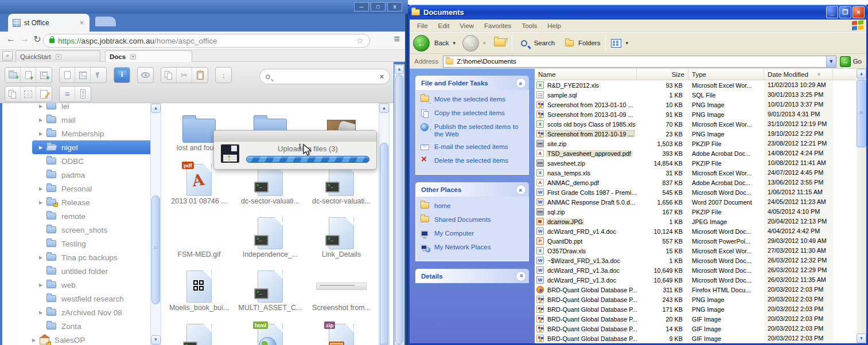 This screenshot has height=345, width=868. What do you see at coordinates (395, 7) in the screenshot?
I see `browser-close-button: X` at bounding box center [395, 7].